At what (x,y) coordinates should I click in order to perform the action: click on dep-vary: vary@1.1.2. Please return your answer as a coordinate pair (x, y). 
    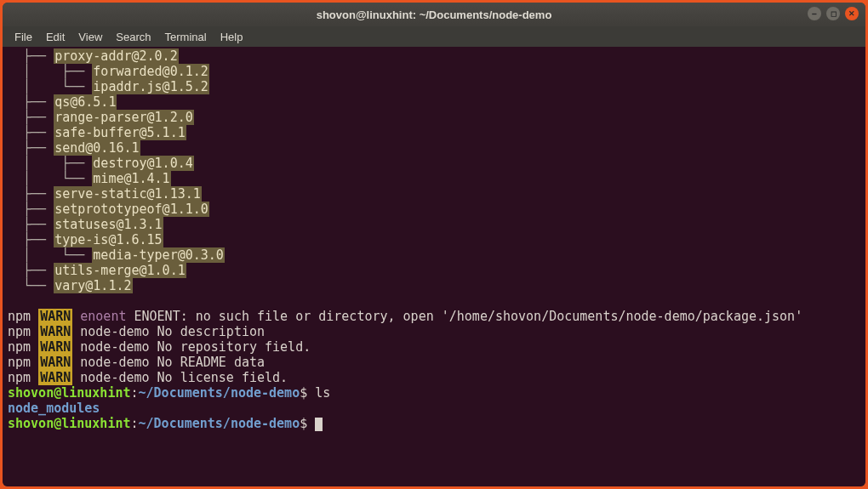
    Looking at the image, I should click on (93, 286).